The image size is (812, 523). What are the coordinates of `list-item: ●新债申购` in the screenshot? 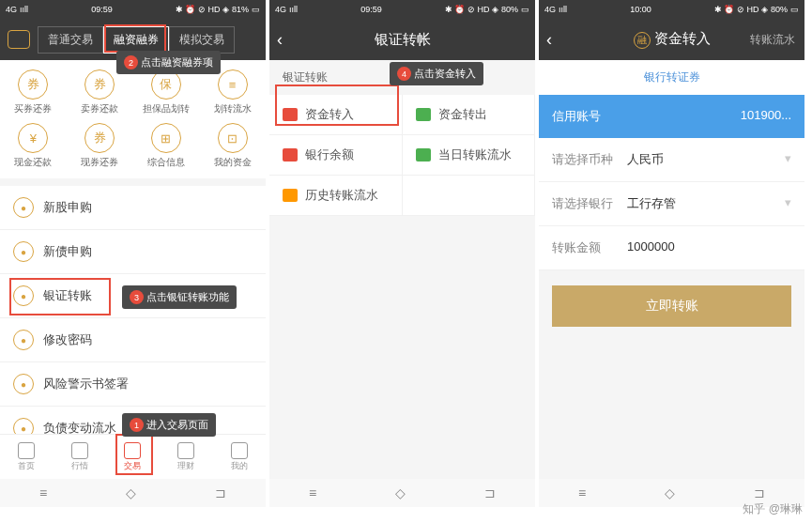 It's located at (133, 252).